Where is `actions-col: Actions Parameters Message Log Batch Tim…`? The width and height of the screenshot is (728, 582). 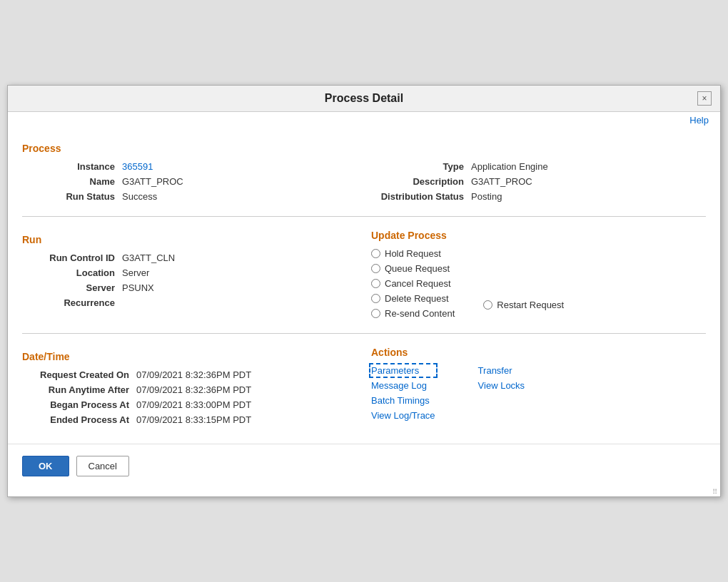
actions-col: Actions Parameters Message Log Batch Tim… is located at coordinates (538, 387).